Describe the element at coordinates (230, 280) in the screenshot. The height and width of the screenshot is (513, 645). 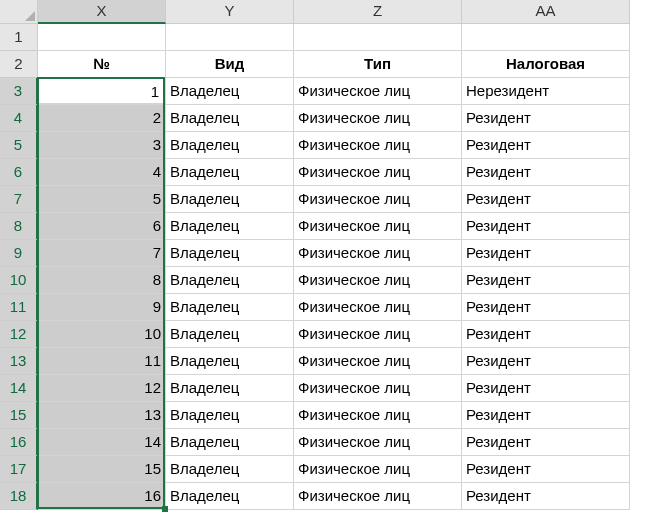
I see `cell-Y10: Владелец` at that location.